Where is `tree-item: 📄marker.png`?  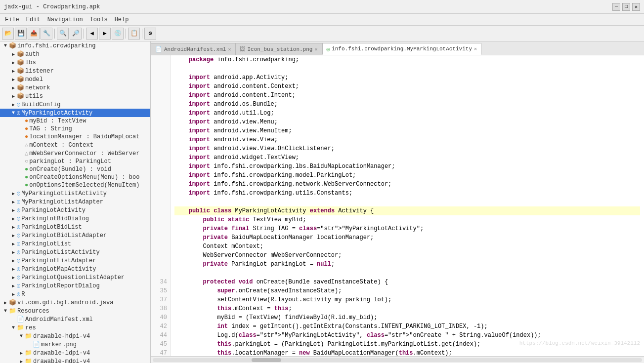 tree-item: 📄marker.png is located at coordinates (75, 345).